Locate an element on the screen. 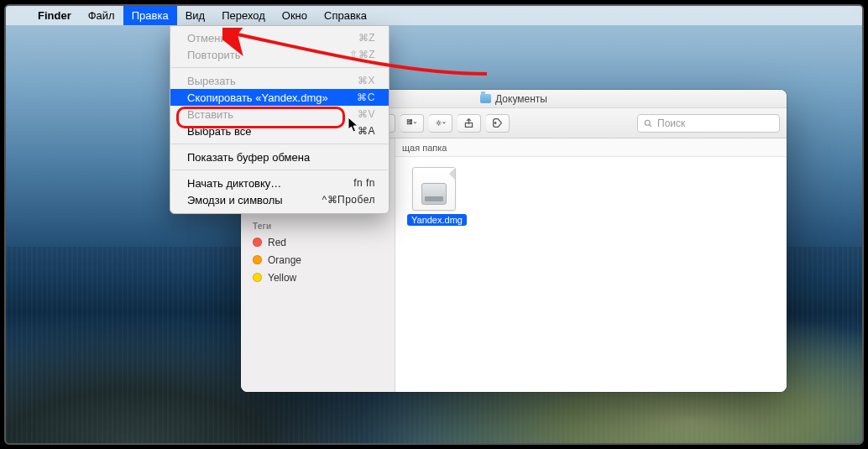  menubar: Finder Файл Правка Вид Переход Окно Спра… is located at coordinates (434, 15).